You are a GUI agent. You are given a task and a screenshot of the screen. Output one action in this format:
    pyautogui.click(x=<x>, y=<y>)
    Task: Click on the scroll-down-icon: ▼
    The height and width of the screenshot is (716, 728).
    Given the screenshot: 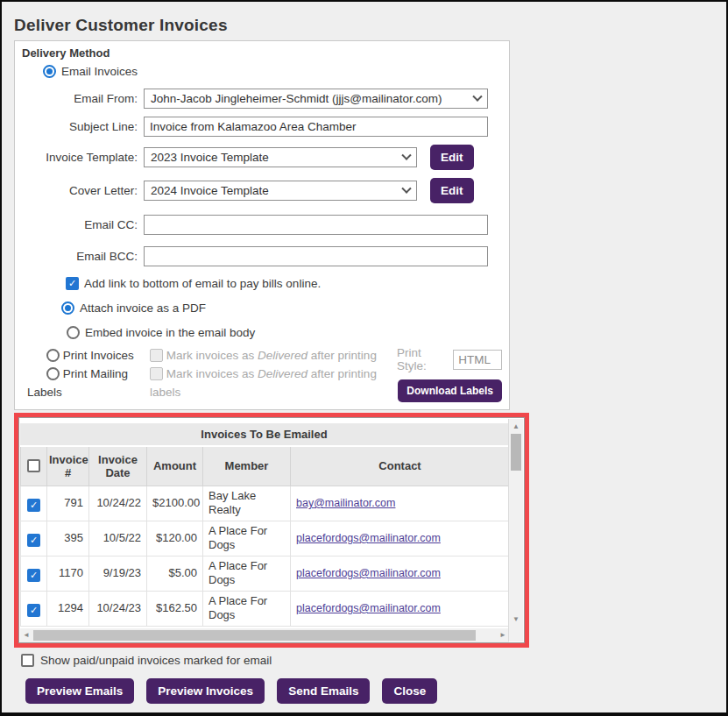 What is the action you would take?
    pyautogui.click(x=516, y=620)
    